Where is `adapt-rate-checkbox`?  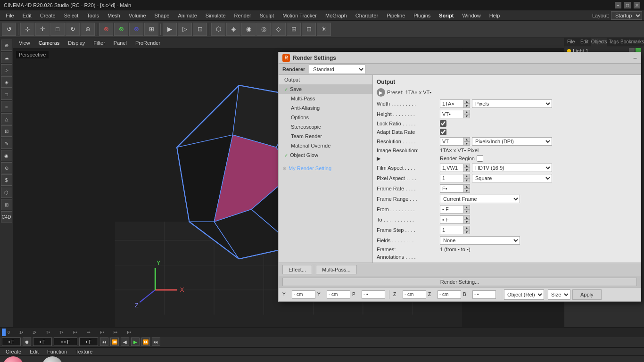
adapt-rate-checkbox is located at coordinates (443, 132).